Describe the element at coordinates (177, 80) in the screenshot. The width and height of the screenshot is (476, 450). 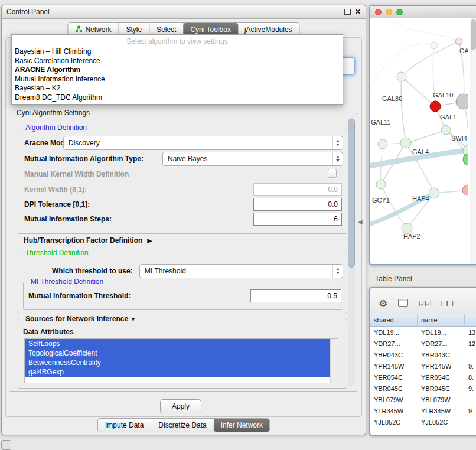
I see `dropdown-item: Mutual Information Inference` at that location.